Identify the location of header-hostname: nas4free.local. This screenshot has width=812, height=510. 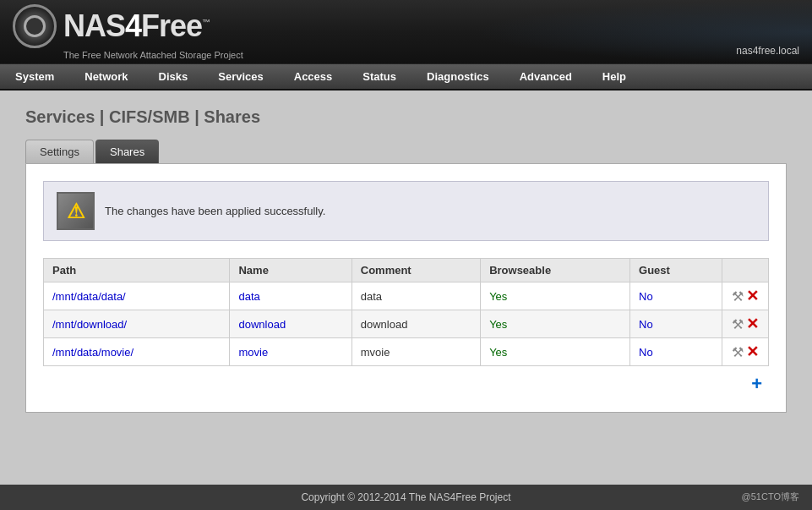
(767, 51).